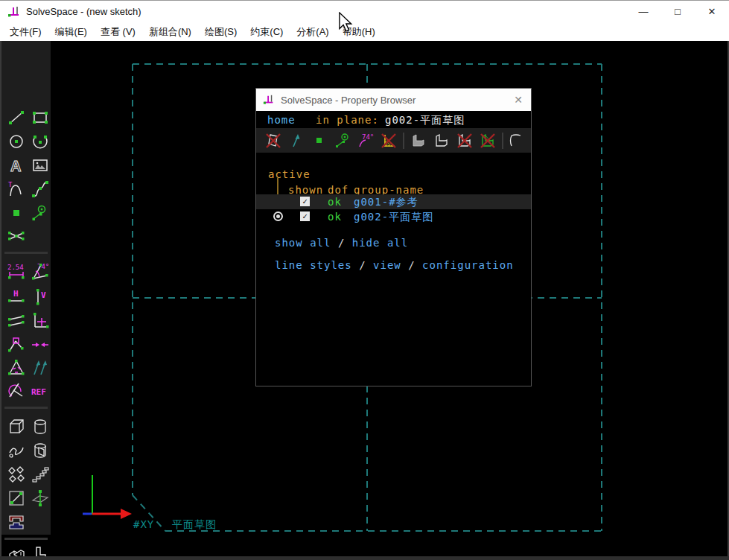 This screenshot has height=560, width=729. What do you see at coordinates (16, 451) in the screenshot?
I see `helix-icon` at bounding box center [16, 451].